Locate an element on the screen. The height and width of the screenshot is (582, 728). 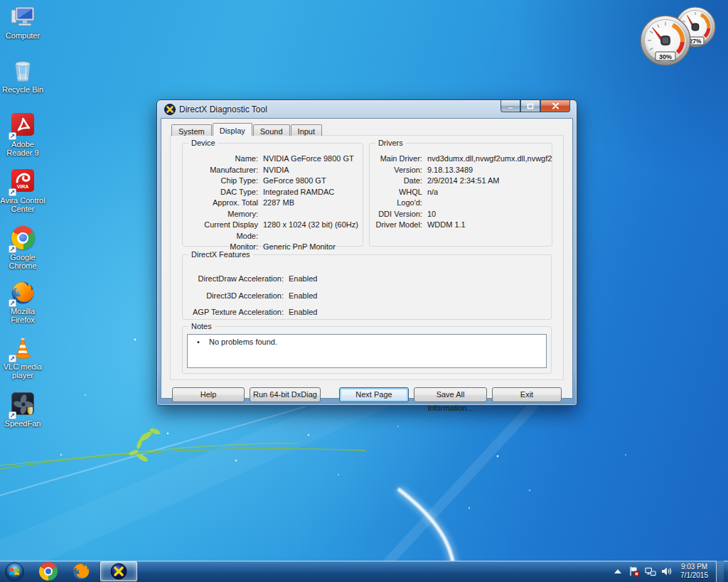
exit-button: Exit is located at coordinates (527, 395).